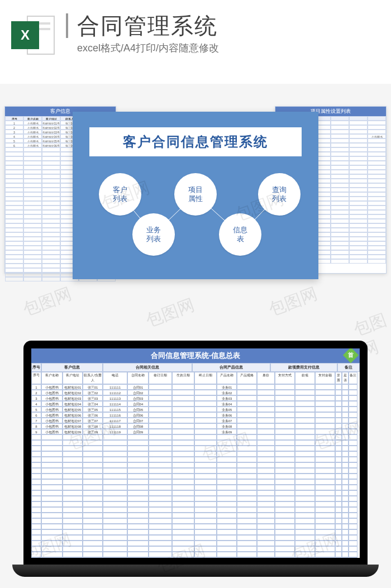 The image size is (391, 588). Describe the element at coordinates (240, 235) in the screenshot. I see `bubble-info-table: 信息 表` at that location.